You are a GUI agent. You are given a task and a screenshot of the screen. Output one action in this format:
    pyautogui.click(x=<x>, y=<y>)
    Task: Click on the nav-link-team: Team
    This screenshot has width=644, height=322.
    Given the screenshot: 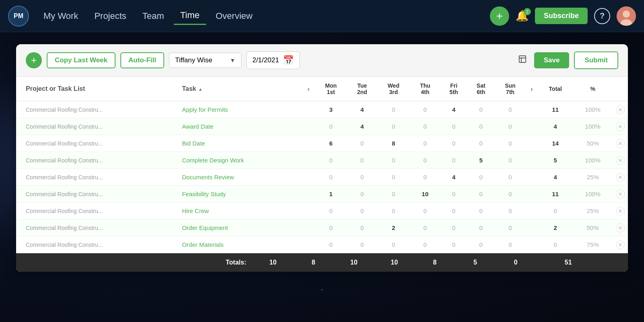 What is the action you would take?
    pyautogui.click(x=153, y=16)
    